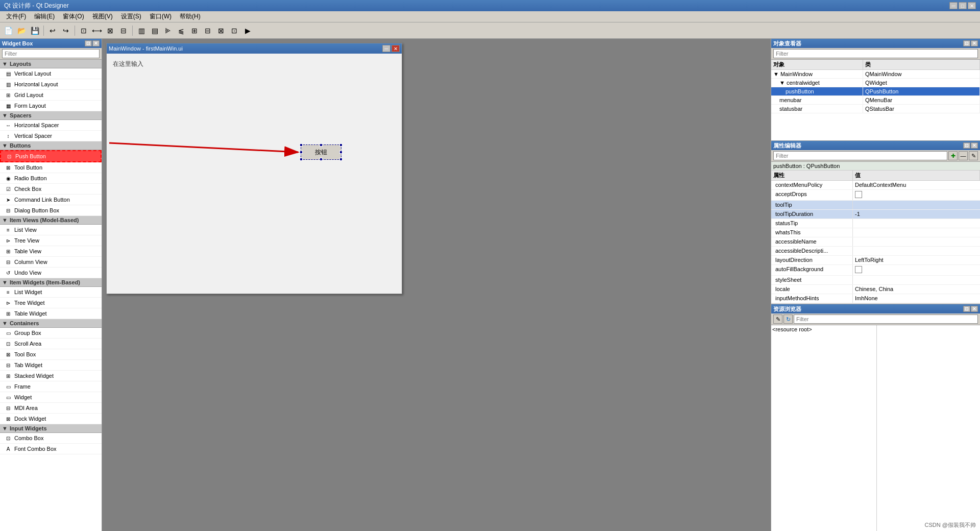 The image size is (980, 531). I want to click on accept-drops-checkbox, so click(859, 195).